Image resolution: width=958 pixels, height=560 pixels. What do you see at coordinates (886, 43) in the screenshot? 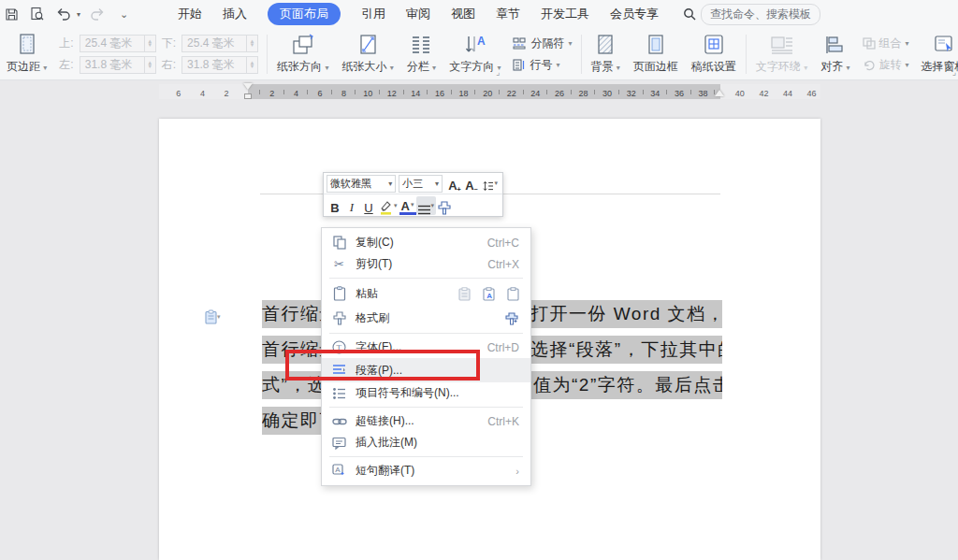
I see `group-button: 组合▾` at bounding box center [886, 43].